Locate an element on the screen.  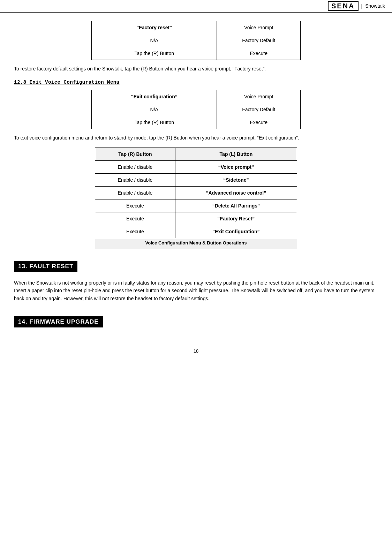
table-cell: “Delete All Pairings” is located at coordinates (236, 206).